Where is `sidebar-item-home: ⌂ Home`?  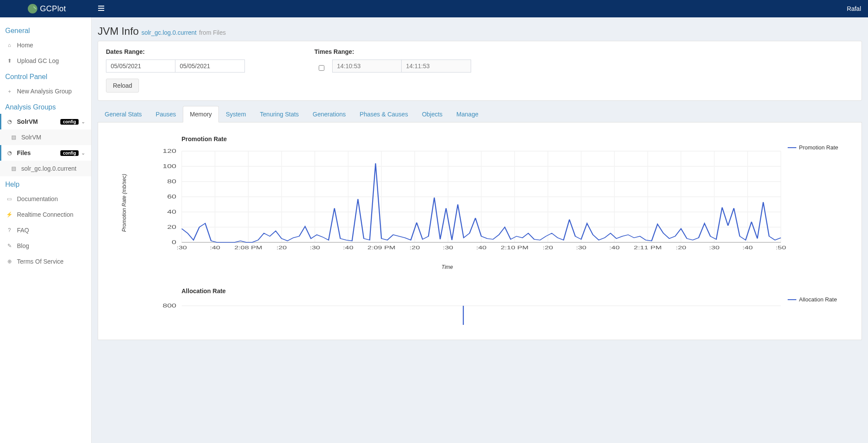 sidebar-item-home: ⌂ Home is located at coordinates (46, 45).